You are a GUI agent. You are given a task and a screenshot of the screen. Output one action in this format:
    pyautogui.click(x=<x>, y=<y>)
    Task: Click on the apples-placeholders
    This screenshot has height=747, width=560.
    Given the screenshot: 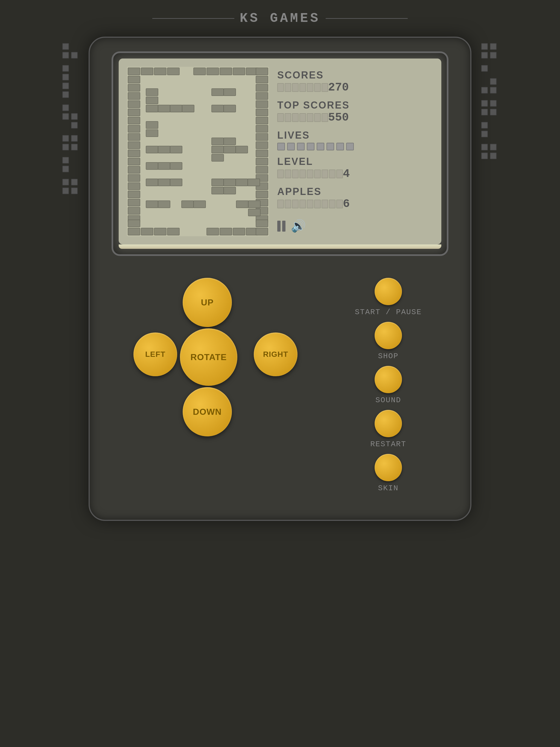 What is the action you would take?
    pyautogui.click(x=310, y=204)
    